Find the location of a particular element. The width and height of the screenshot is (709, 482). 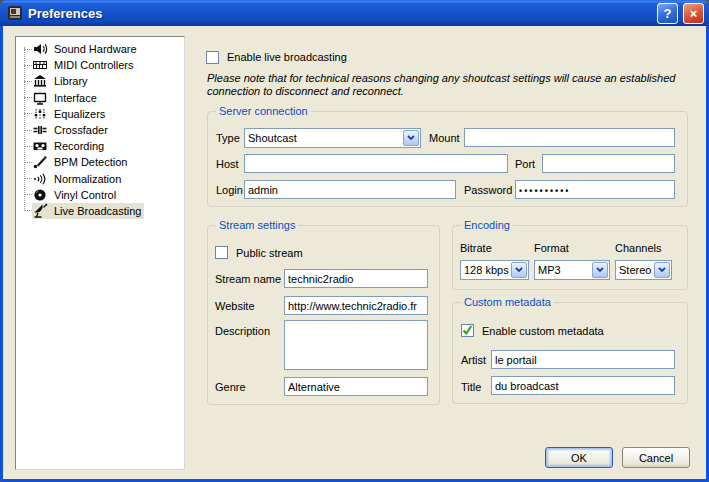

sidebar-item-library: Library is located at coordinates (102, 81).